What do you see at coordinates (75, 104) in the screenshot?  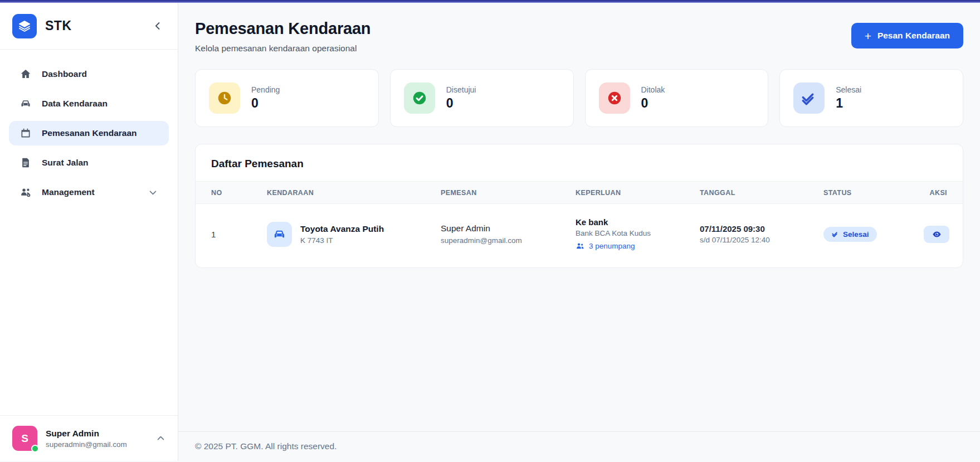 I see `sidebar-item-label: Data Kendaraan` at bounding box center [75, 104].